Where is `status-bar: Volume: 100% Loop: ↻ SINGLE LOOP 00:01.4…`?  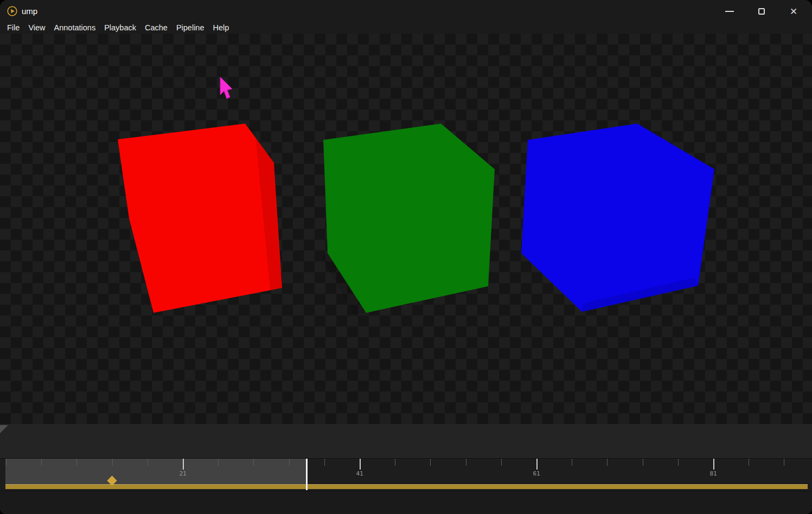 status-bar: Volume: 100% Loop: ↻ SINGLE LOOP 00:01.4… is located at coordinates (406, 502).